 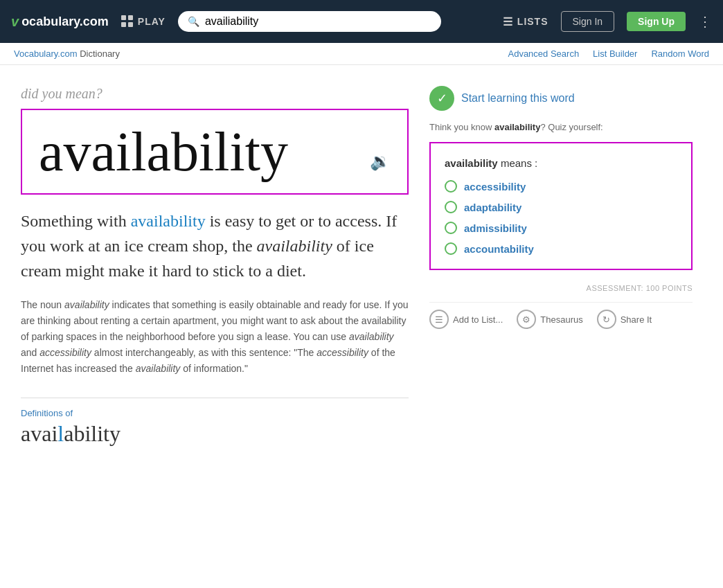 What do you see at coordinates (657, 21) in the screenshot?
I see `signup-button: Sign Up` at bounding box center [657, 21].